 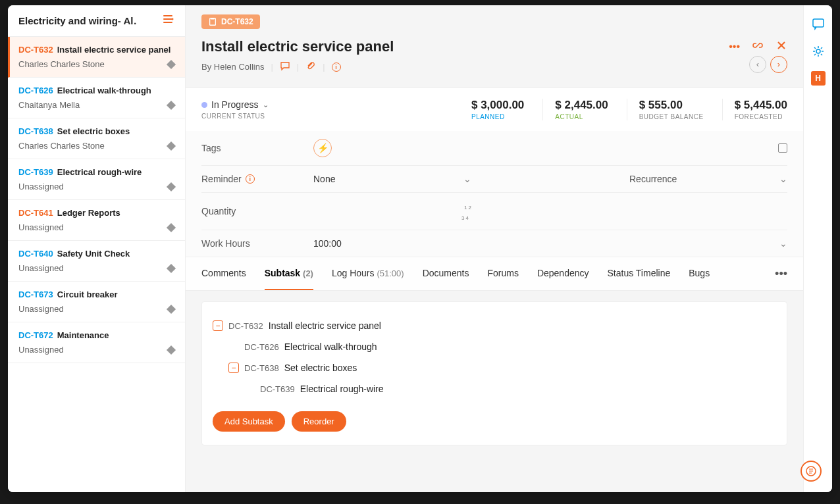 What do you see at coordinates (342, 389) in the screenshot?
I see `subtask-name: Electrical rough-wire` at bounding box center [342, 389].